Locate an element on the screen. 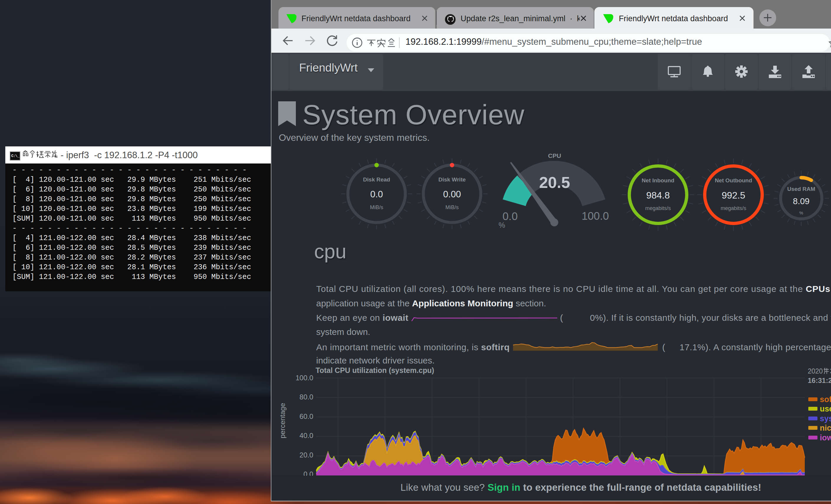 Image resolution: width=831 pixels, height=504 pixels. svg-text: 992.5 is located at coordinates (734, 196).